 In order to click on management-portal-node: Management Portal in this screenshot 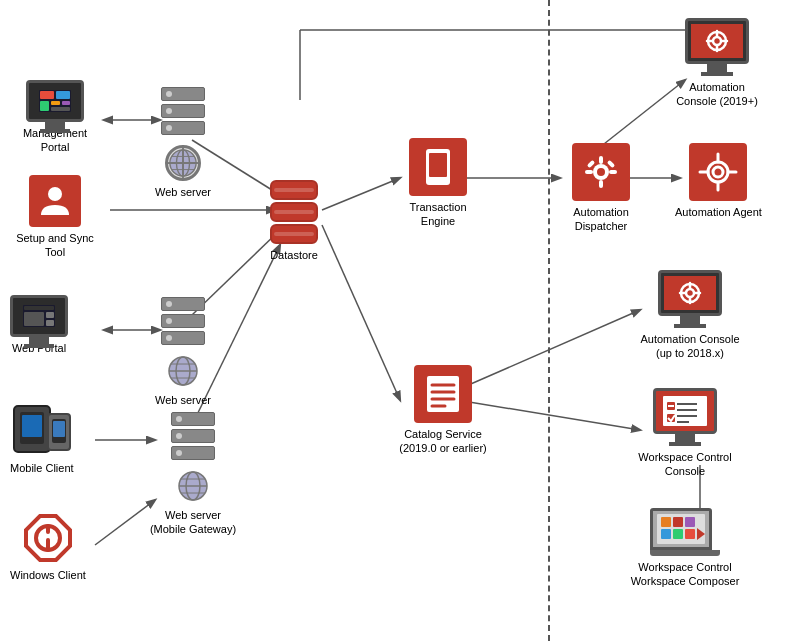, I will do `click(55, 118)`.